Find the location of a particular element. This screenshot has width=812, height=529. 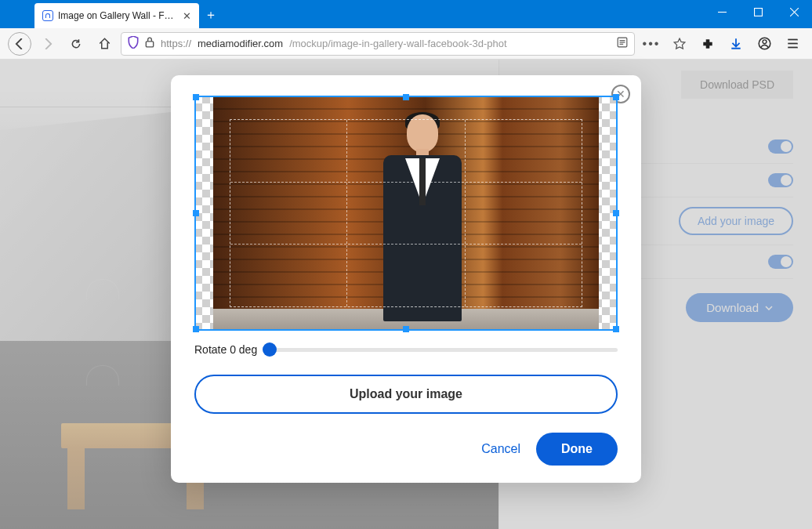

rotate-slider is located at coordinates (444, 350).